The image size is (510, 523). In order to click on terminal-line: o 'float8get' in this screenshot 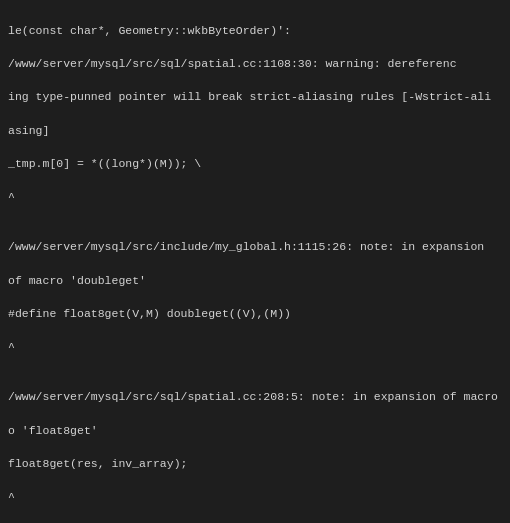, I will do `click(255, 432)`.